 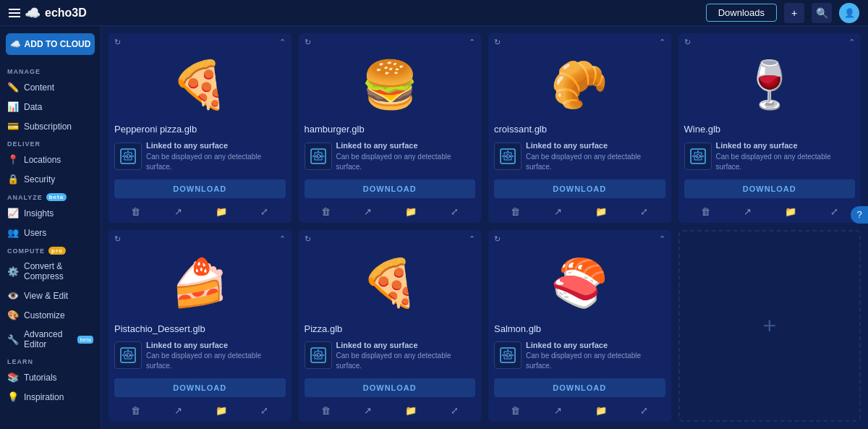 What do you see at coordinates (51, 107) in the screenshot?
I see `sidebar-item-data: 📊 Data` at bounding box center [51, 107].